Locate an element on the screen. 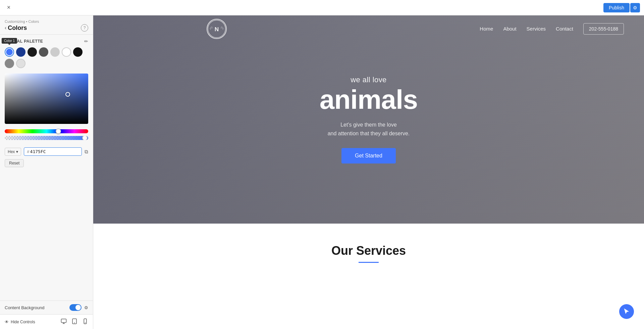 The height and width of the screenshot is (329, 644). services-section: Our Services is located at coordinates (369, 250).